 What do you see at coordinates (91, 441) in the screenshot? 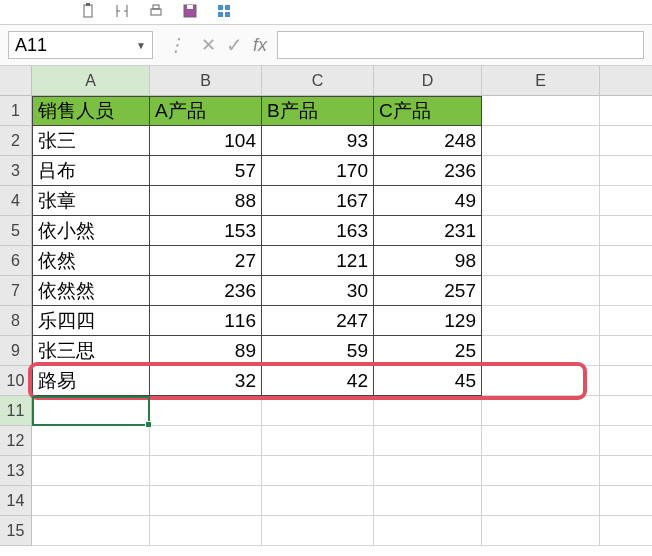
I see `cell-A12` at bounding box center [91, 441].